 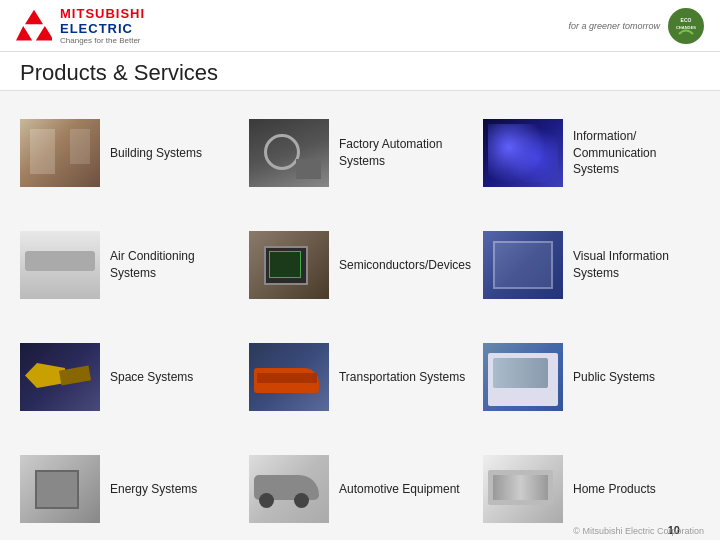 What do you see at coordinates (289, 377) in the screenshot?
I see `product-thumb-transport` at bounding box center [289, 377].